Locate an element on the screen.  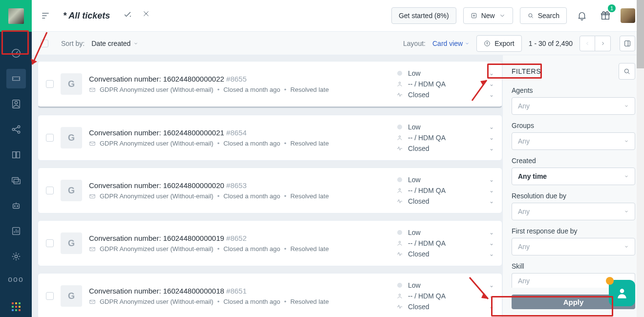
save-view-icon is located at coordinates (128, 16).